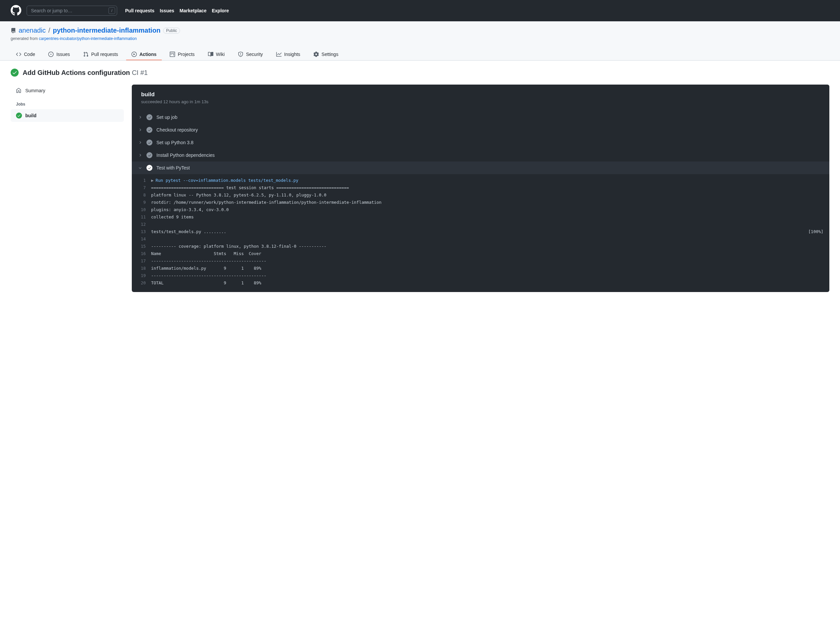  What do you see at coordinates (144, 269) in the screenshot?
I see `log-line-number: 18` at bounding box center [144, 269].